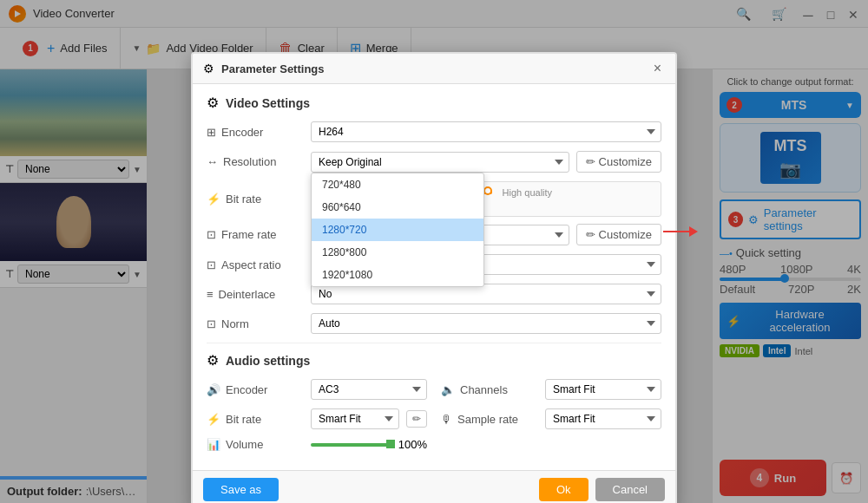  Describe the element at coordinates (369, 389) in the screenshot. I see `audio-encoder-select: AC3` at that location.